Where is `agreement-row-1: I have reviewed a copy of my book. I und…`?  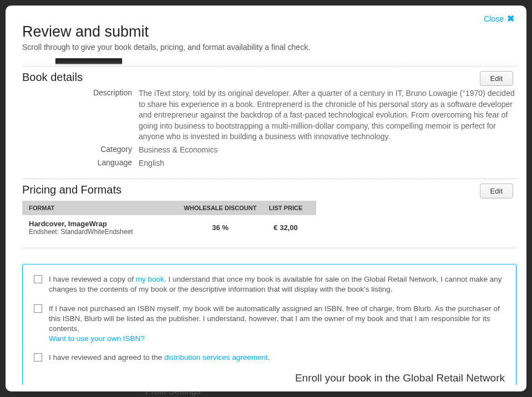
agreement-row-1: I have reviewed a copy of my book. I und… is located at coordinates (270, 284).